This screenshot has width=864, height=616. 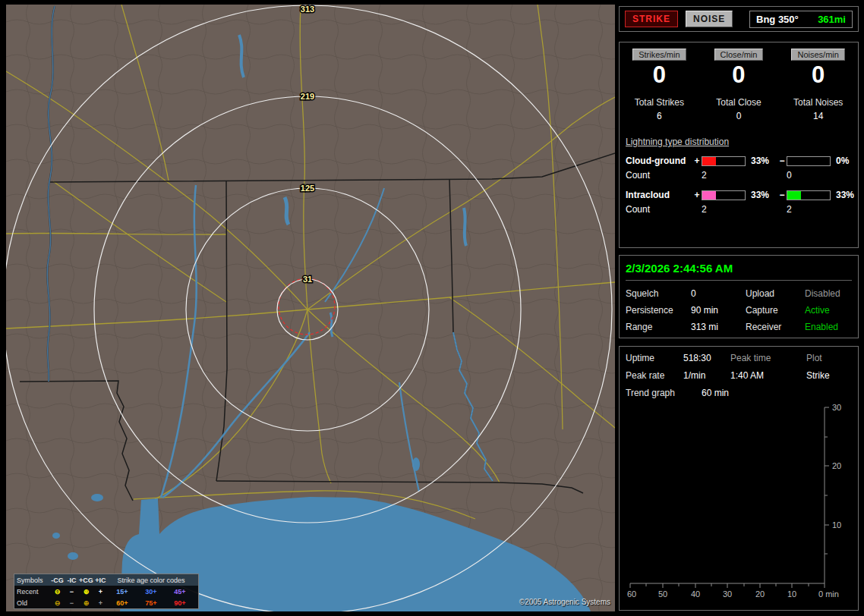 I want to click on current-datetime: 2/3/2026 2:44:56 AM, so click(x=739, y=269).